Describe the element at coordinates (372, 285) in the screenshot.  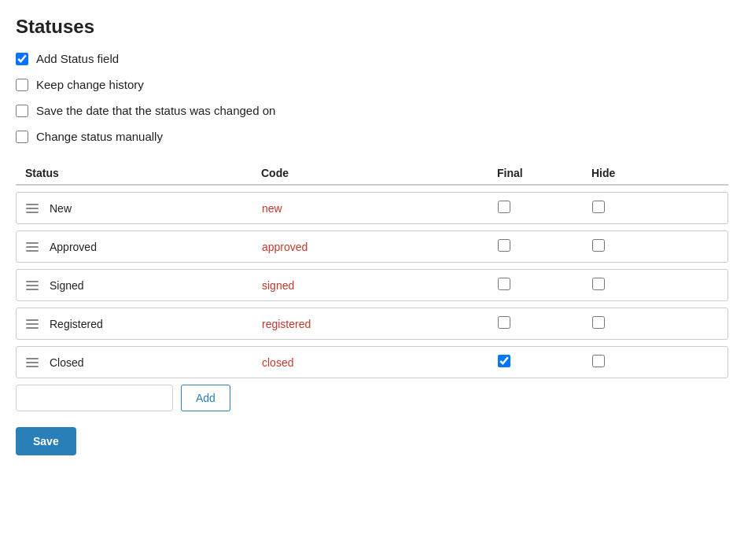
I see `table-row: Signedsigned` at that location.